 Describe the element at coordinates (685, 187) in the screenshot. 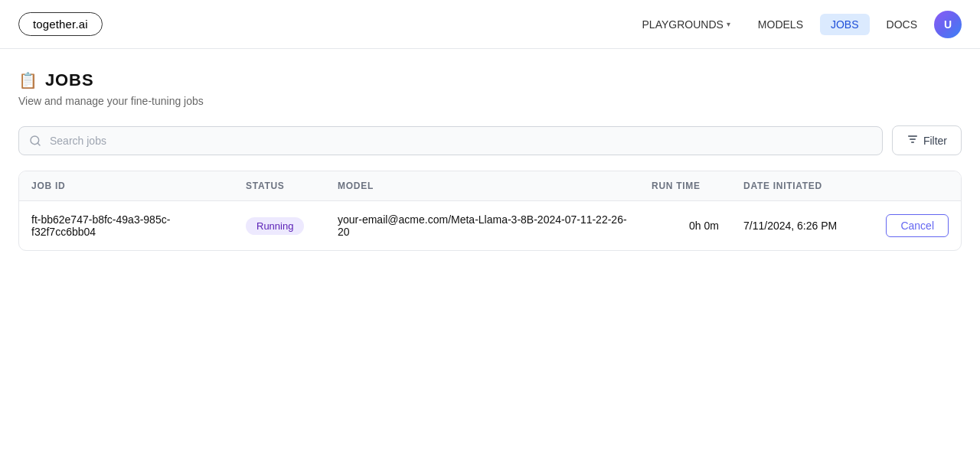

I see `col-header-runtime: RUN TIME` at that location.